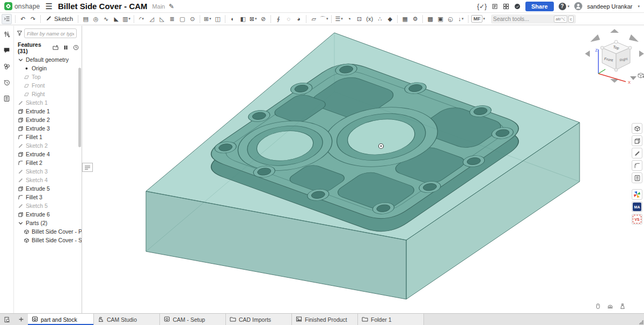 The image size is (644, 325). What do you see at coordinates (193, 319) in the screenshot?
I see `tab-cam-setup: CAM - Setup` at bounding box center [193, 319].